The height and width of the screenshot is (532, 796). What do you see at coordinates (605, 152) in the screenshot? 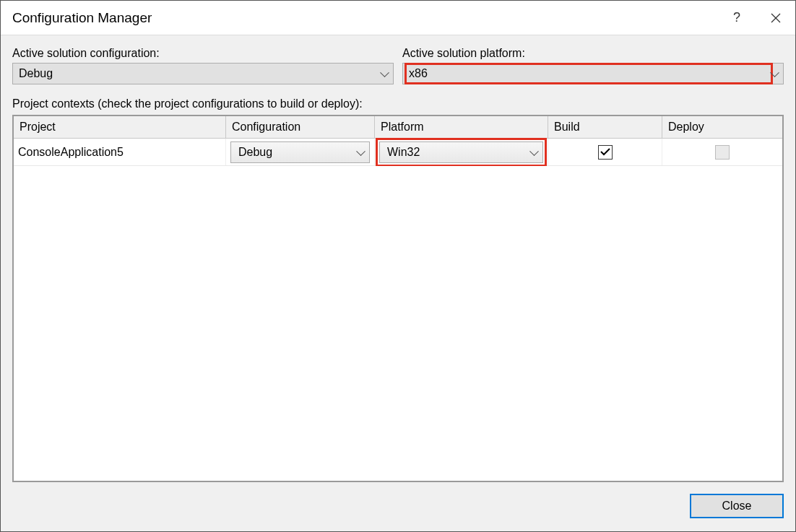
I see `cell-build` at bounding box center [605, 152].